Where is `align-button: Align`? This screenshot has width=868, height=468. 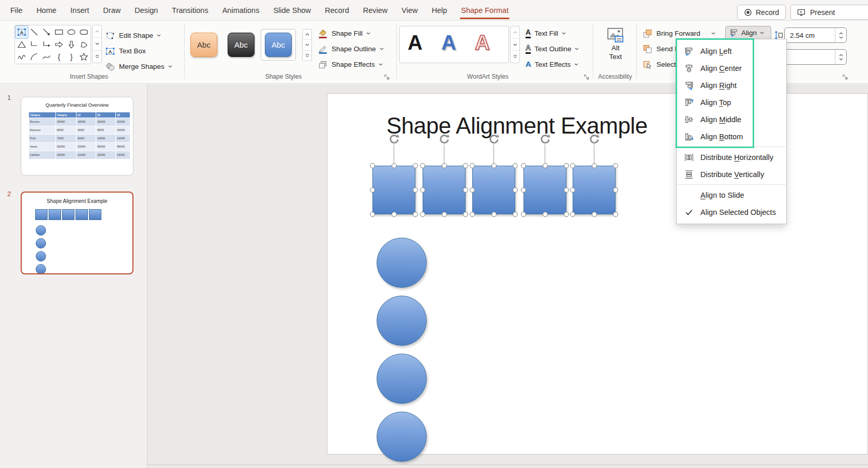 align-button: Align is located at coordinates (748, 33).